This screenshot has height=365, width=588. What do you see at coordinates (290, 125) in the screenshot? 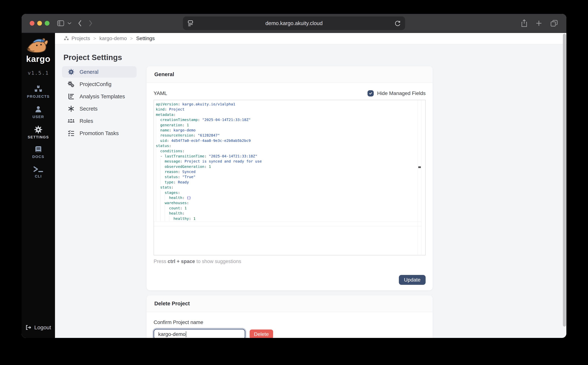
I see `yaml-line: generation: 1` at bounding box center [290, 125].